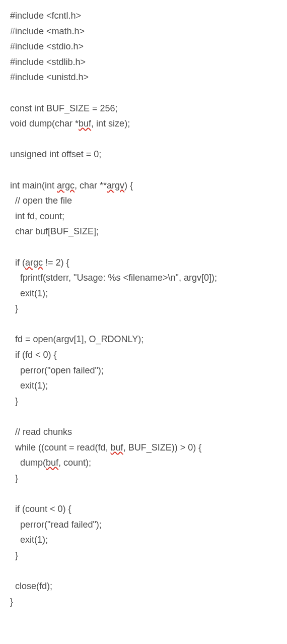 The width and height of the screenshot is (287, 644). Describe the element at coordinates (144, 587) in the screenshot. I see `code-line: close(fd);` at that location.